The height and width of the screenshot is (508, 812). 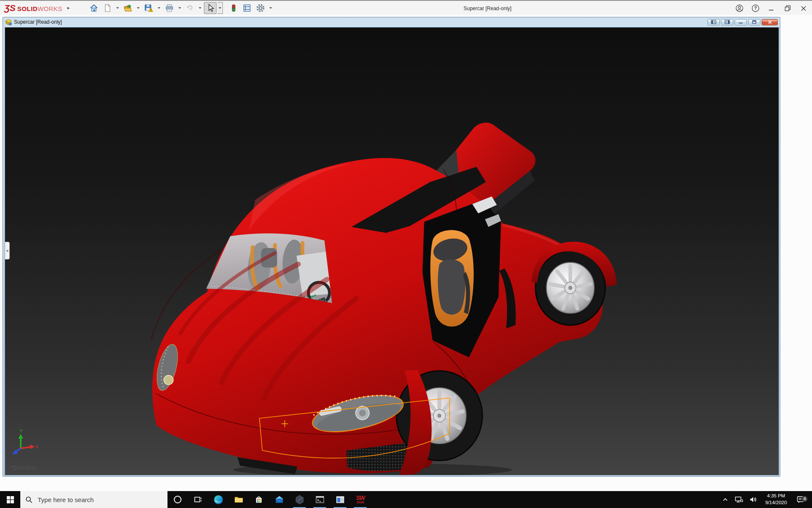 What do you see at coordinates (10, 8) in the screenshot?
I see `ds-logo-glyph: ƷS` at bounding box center [10, 8].